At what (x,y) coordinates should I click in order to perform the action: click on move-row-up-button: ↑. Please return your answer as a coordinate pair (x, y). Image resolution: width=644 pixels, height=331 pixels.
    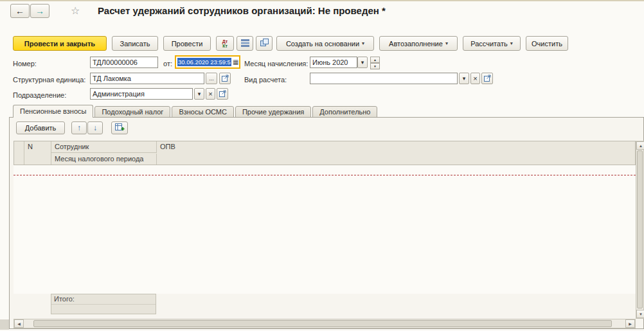
    Looking at the image, I should click on (79, 128).